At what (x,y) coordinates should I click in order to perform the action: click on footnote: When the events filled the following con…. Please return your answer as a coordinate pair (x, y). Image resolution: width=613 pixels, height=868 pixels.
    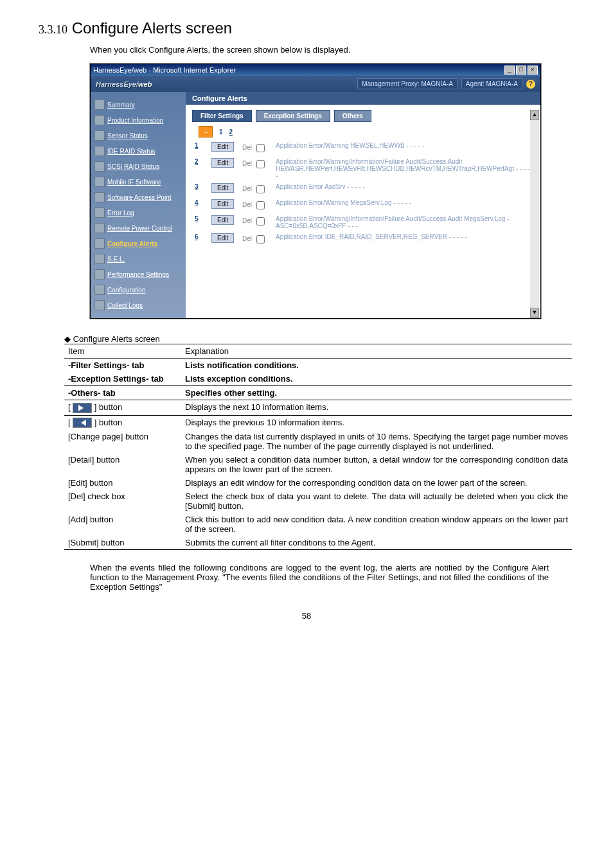
    Looking at the image, I should click on (319, 577).